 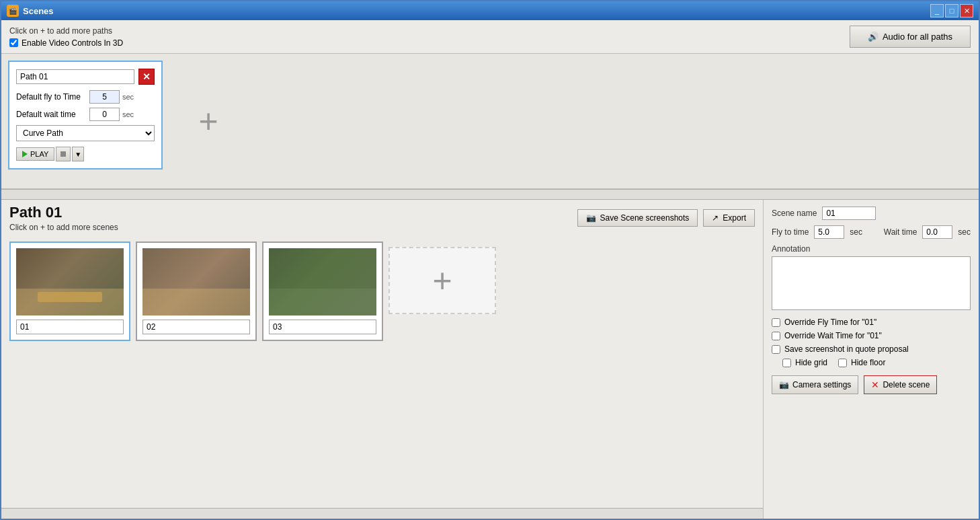 I want to click on add-scene-wrapper: +, so click(x=449, y=278).